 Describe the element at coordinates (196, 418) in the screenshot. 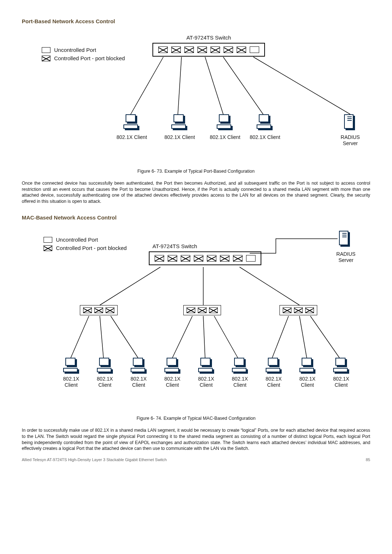

I see `figure-74-caption: Figure 6- 74. Example of Typical MAC-Bas…` at that location.